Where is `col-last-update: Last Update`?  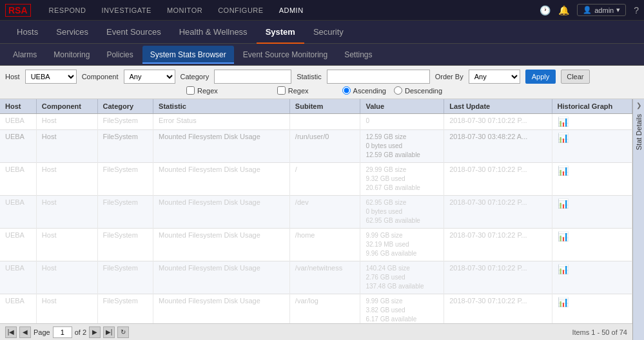
col-last-update: Last Update is located at coordinates (498, 107).